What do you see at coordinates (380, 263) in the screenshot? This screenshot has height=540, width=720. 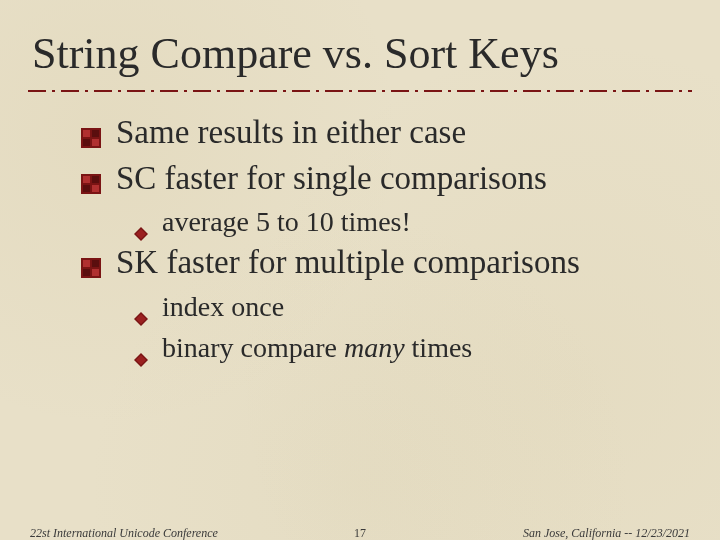 I see `bullet-level1: SK faster for multiple comparisons` at bounding box center [380, 263].